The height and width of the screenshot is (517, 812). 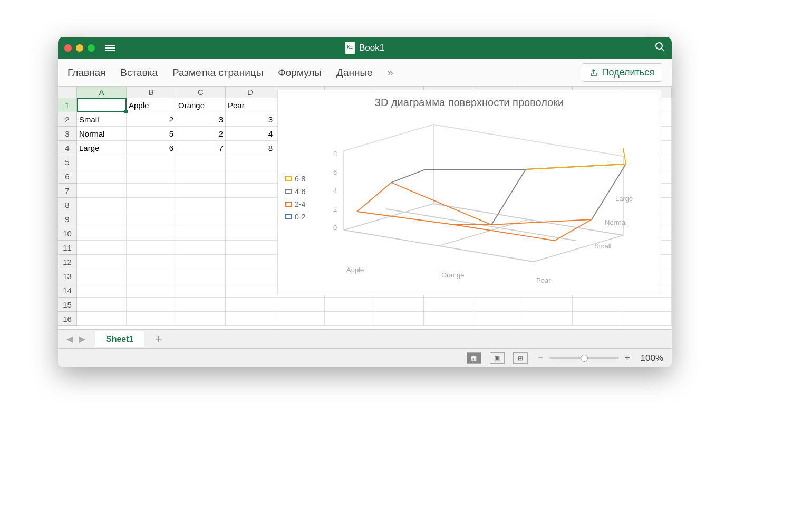 What do you see at coordinates (449, 305) in the screenshot?
I see `cell-H15` at bounding box center [449, 305].